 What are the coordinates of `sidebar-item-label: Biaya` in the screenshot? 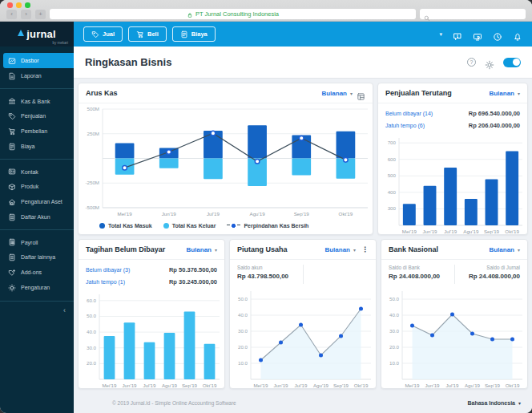 It's located at (28, 146).